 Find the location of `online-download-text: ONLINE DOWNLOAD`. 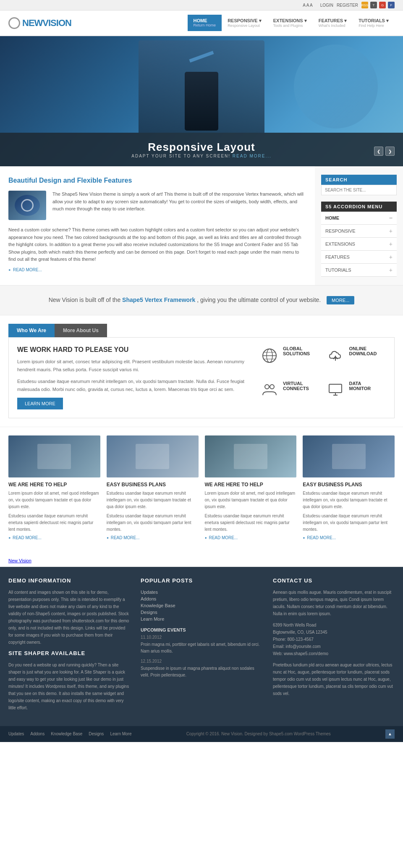

online-download-text: ONLINE DOWNLOAD is located at coordinates (363, 351).